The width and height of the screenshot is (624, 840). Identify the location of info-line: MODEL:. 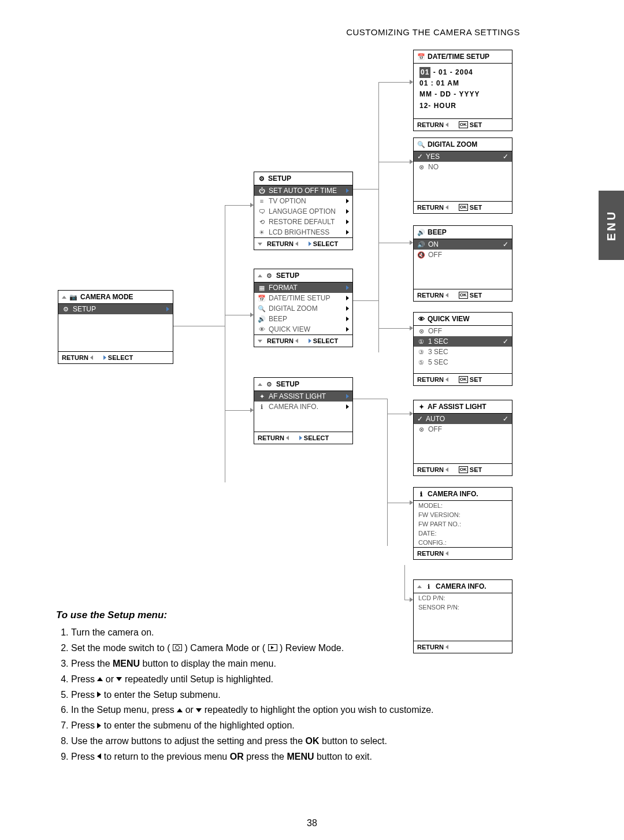
(463, 506).